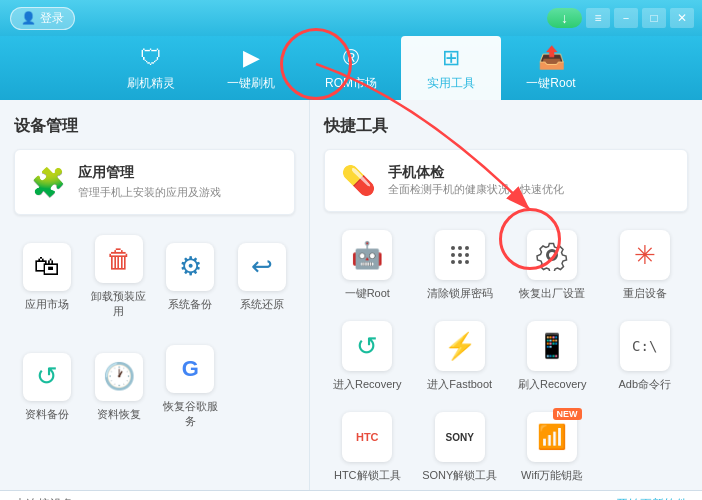  Describe the element at coordinates (44, 498) in the screenshot. I see `connection-status: 未连接设备` at that location.